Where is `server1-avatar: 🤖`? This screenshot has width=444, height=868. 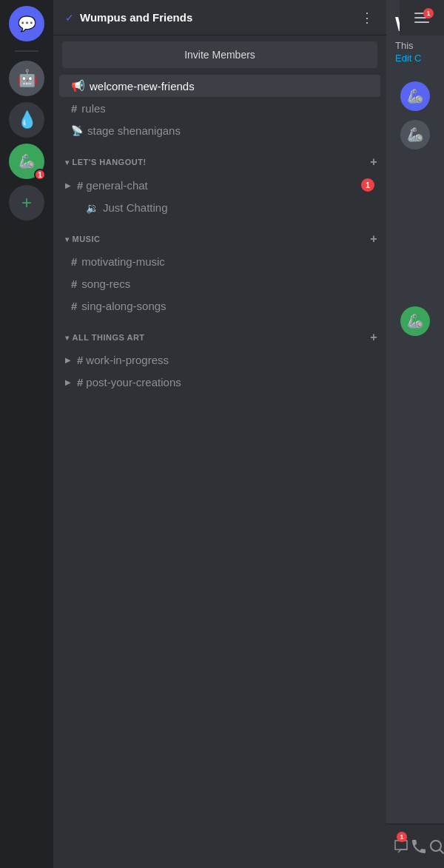 server1-avatar: 🤖 is located at coordinates (27, 78).